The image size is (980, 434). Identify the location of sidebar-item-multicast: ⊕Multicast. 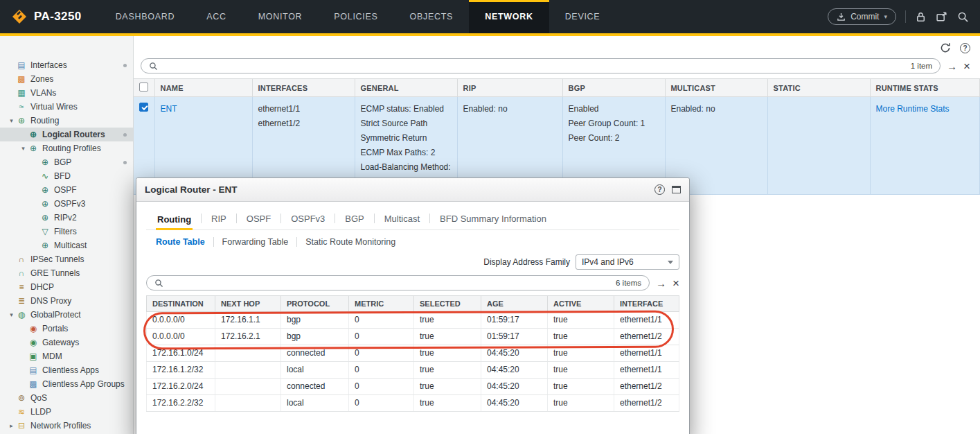
(66, 245).